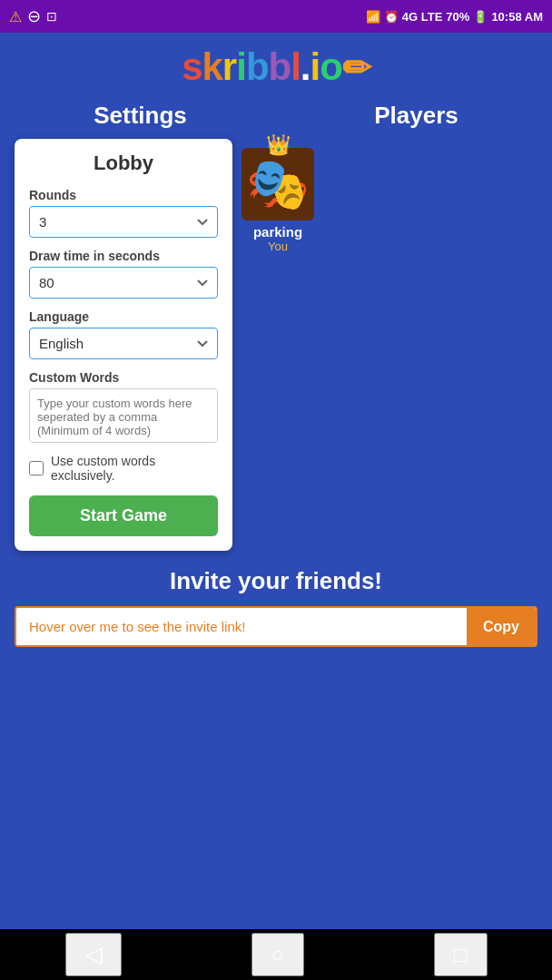  I want to click on custom-words-checkbox-row: Use custom words exclusively., so click(123, 468).